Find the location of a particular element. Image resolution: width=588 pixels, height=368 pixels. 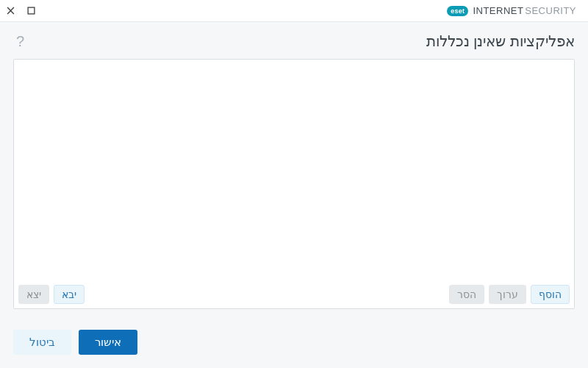

close-icon is located at coordinates (10, 10).